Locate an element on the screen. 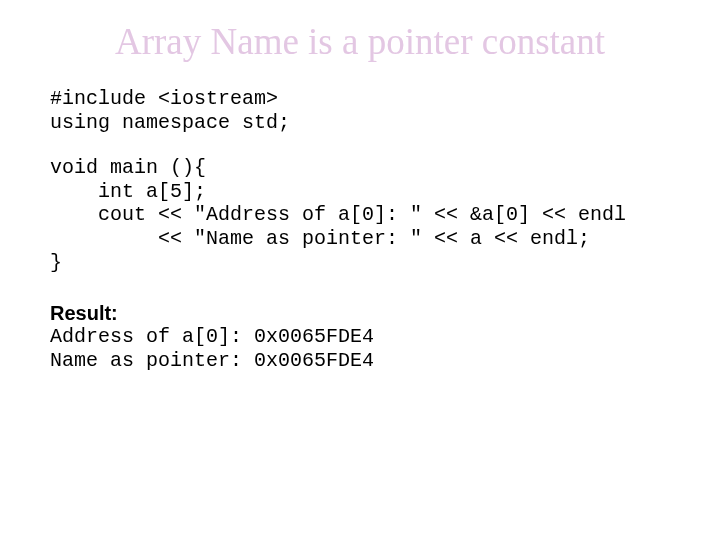  code-line-4: int a[5]; is located at coordinates (128, 192).